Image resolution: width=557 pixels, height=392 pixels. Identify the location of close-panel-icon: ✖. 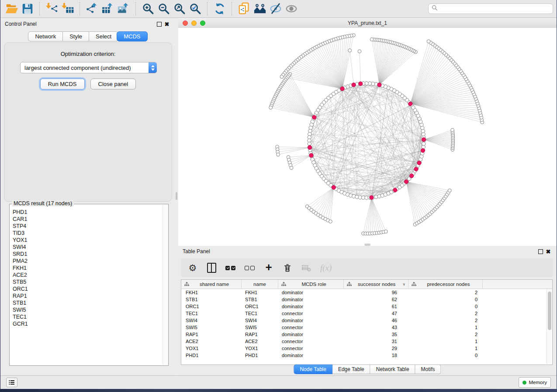
(167, 24).